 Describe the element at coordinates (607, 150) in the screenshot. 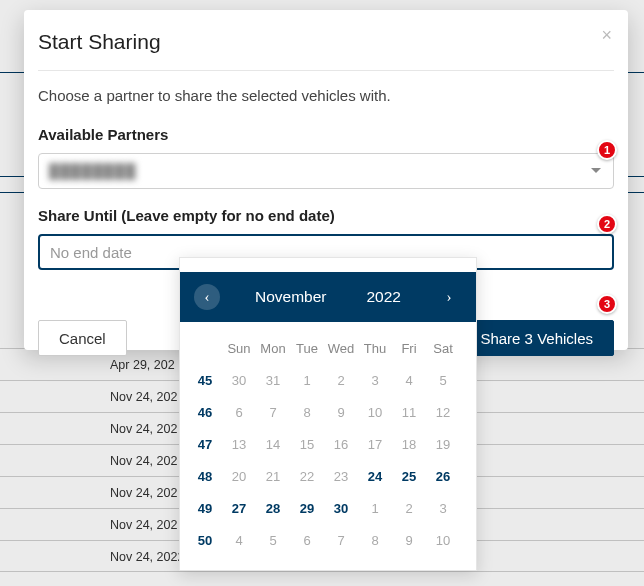

I see `callout-1: 1` at that location.